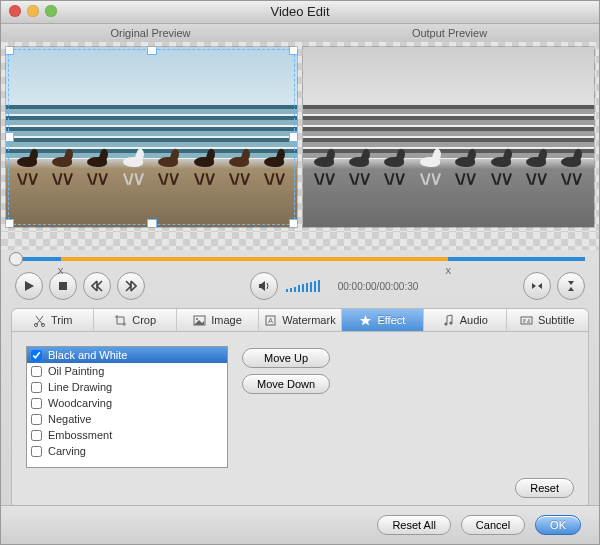 This screenshot has width=600, height=545. What do you see at coordinates (448, 271) in the screenshot?
I see `trim-out-marker: X` at bounding box center [448, 271].